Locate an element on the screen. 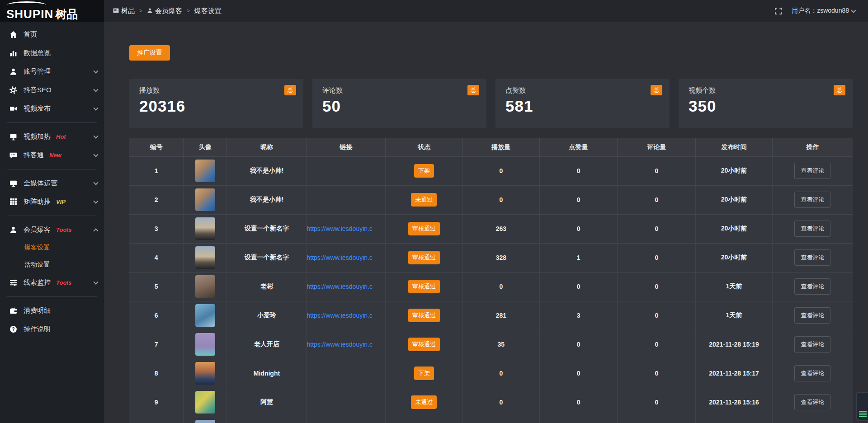  sidebar: SHUPIN 树品 首页数据总览账号管理抖音SEO视频发布视频加热Hot抖客通N… is located at coordinates (52, 212).